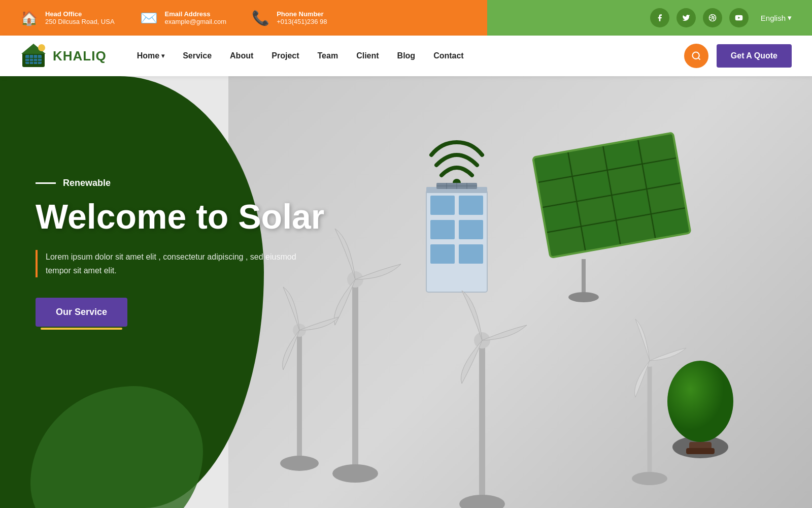 The image size is (812, 508). I want to click on nav-about: About, so click(242, 56).